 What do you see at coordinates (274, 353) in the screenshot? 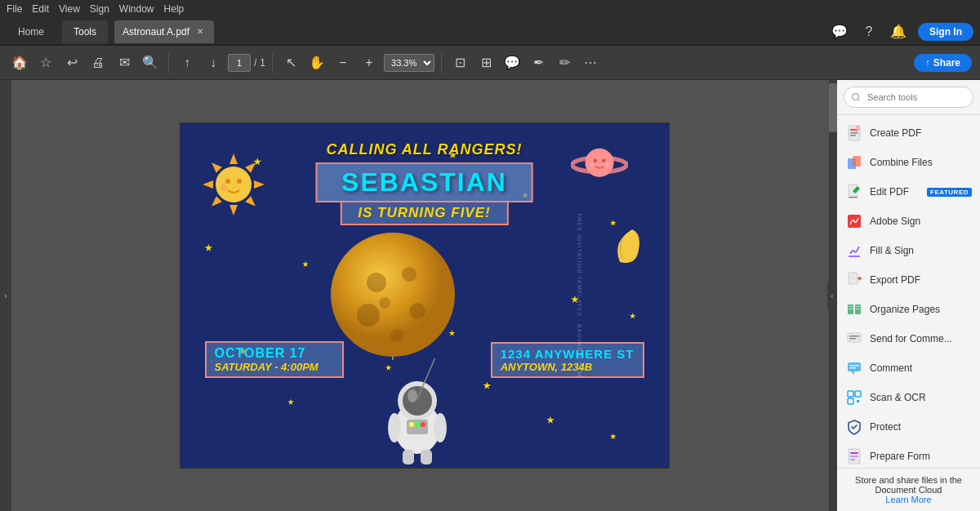
I see `pdf-date-text1: OCTOBER 17` at bounding box center [274, 353].